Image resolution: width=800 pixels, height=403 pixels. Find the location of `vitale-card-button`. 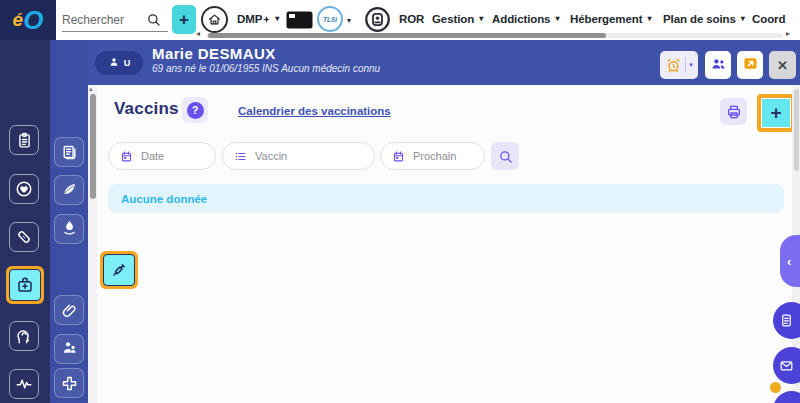

vitale-card-button is located at coordinates (300, 22).